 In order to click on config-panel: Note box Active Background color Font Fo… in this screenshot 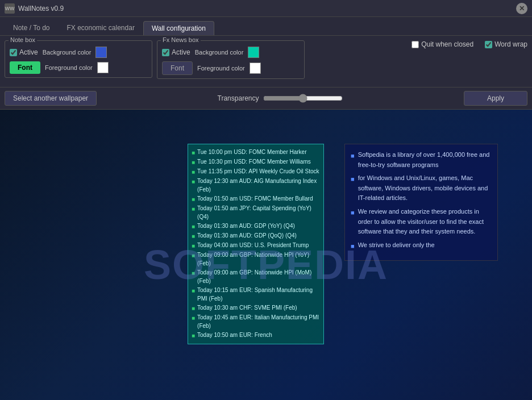, I will do `click(266, 61)`.